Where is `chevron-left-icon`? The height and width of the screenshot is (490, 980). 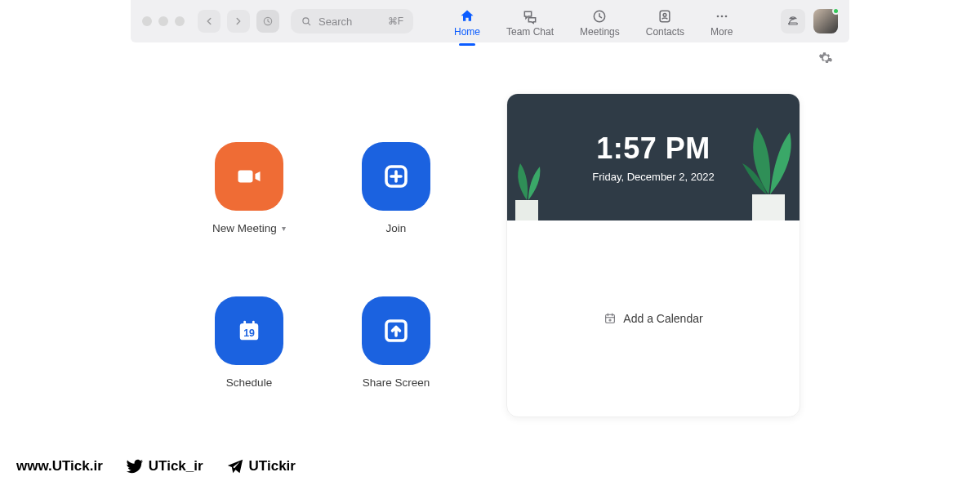 chevron-left-icon is located at coordinates (209, 21).